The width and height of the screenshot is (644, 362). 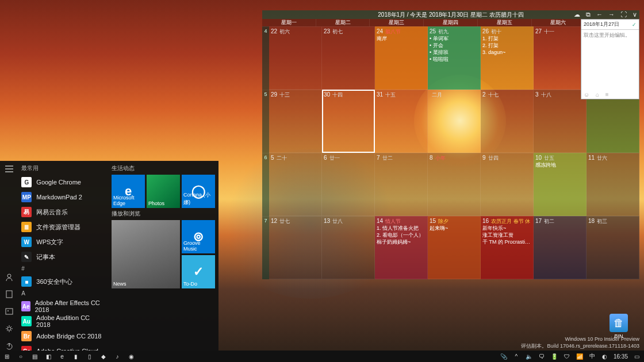 I want to click on calendar-cell: 16农历正月 春节 休新年快乐~涨工资涨工资干 TM 的 Procrastina…, so click(x=507, y=248).